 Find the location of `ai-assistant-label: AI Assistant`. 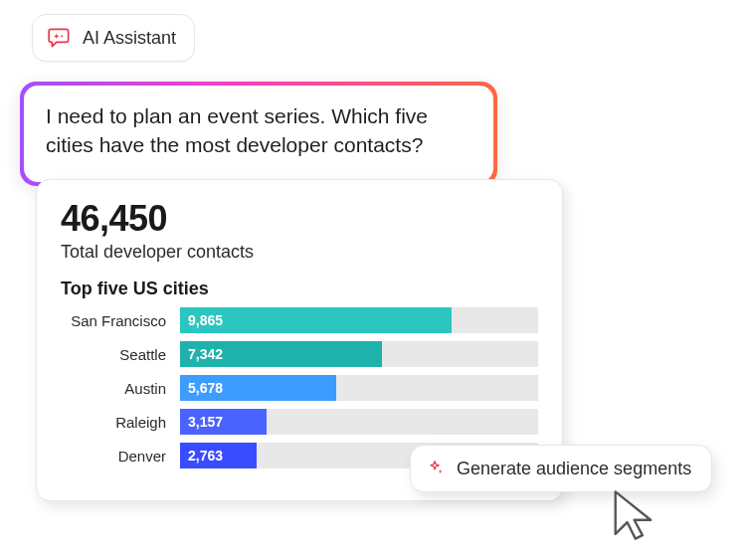

ai-assistant-label: AI Assistant is located at coordinates (129, 38).